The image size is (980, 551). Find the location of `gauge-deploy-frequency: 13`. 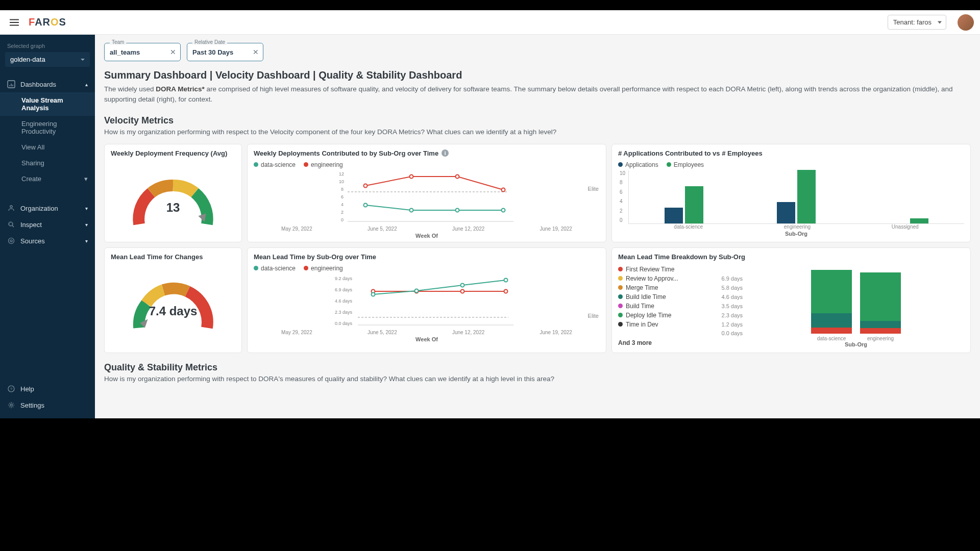

gauge-deploy-frequency: 13 is located at coordinates (173, 200).